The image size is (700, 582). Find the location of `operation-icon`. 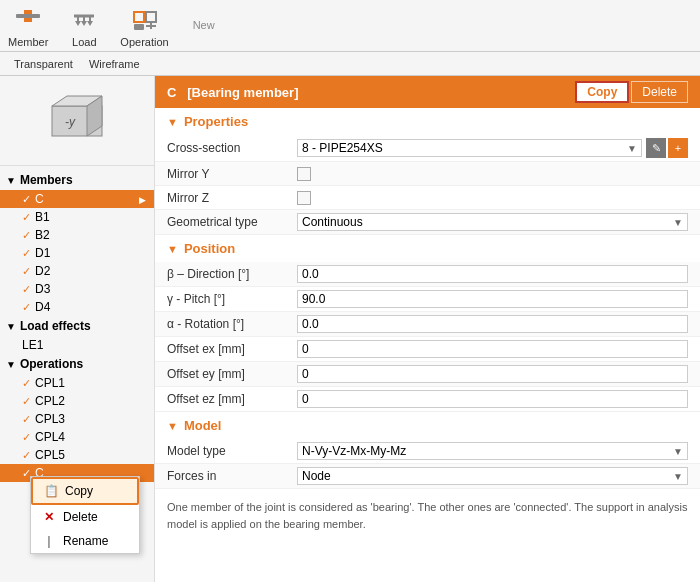

operation-icon is located at coordinates (145, 20).